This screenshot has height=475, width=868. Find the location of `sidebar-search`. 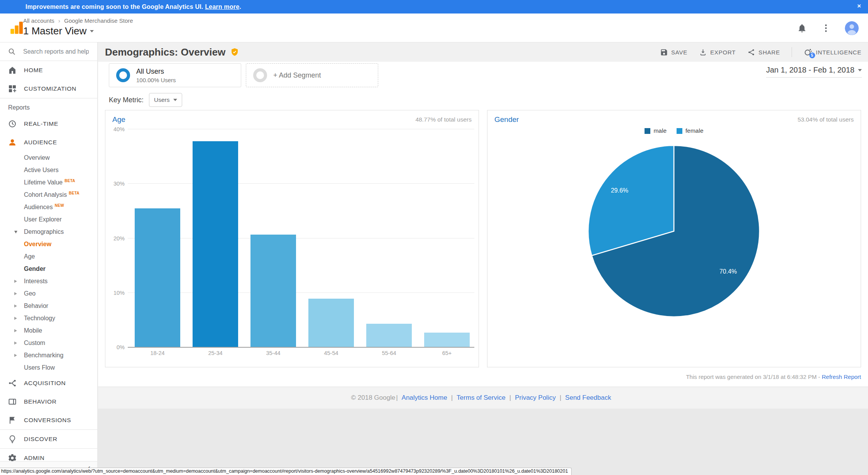

sidebar-search is located at coordinates (49, 52).